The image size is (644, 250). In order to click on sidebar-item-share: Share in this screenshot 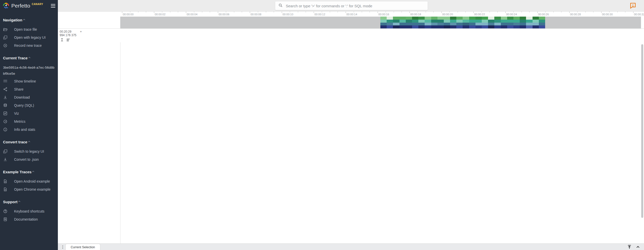, I will do `click(29, 89)`.